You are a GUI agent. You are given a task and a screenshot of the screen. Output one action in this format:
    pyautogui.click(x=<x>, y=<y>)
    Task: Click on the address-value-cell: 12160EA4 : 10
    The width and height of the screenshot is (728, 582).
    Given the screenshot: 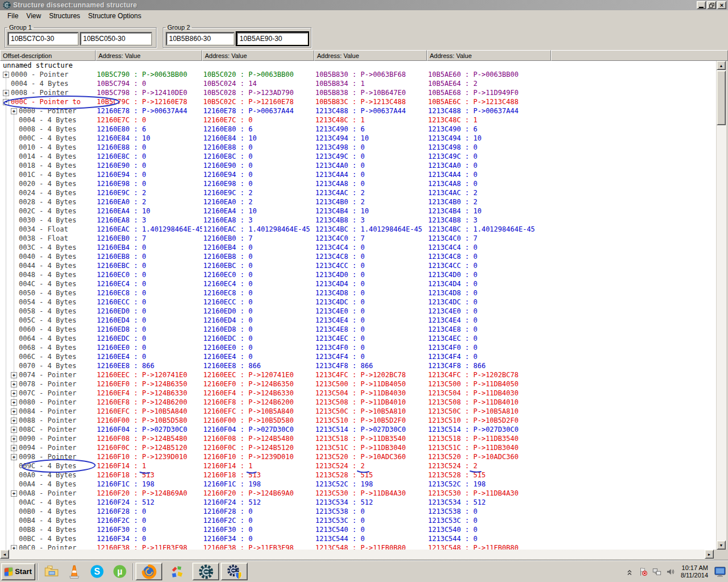 What is the action you would take?
    pyautogui.click(x=149, y=211)
    